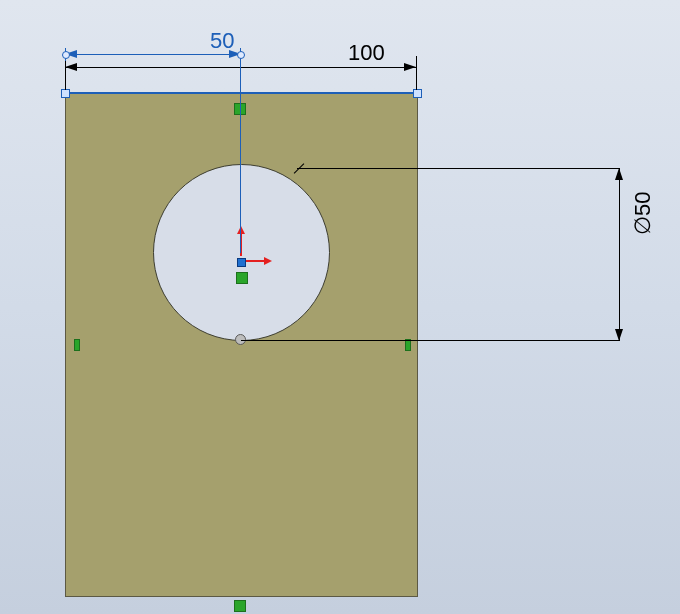  I want to click on constraint-handle-bottom-mid, so click(240, 606).